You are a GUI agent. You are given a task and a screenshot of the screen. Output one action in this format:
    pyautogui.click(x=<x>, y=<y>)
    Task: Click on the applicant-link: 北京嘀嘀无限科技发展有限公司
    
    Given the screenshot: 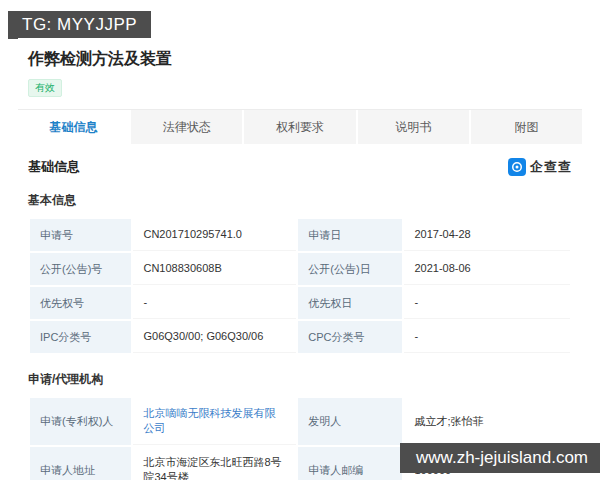 What is the action you would take?
    pyautogui.click(x=214, y=422)
    